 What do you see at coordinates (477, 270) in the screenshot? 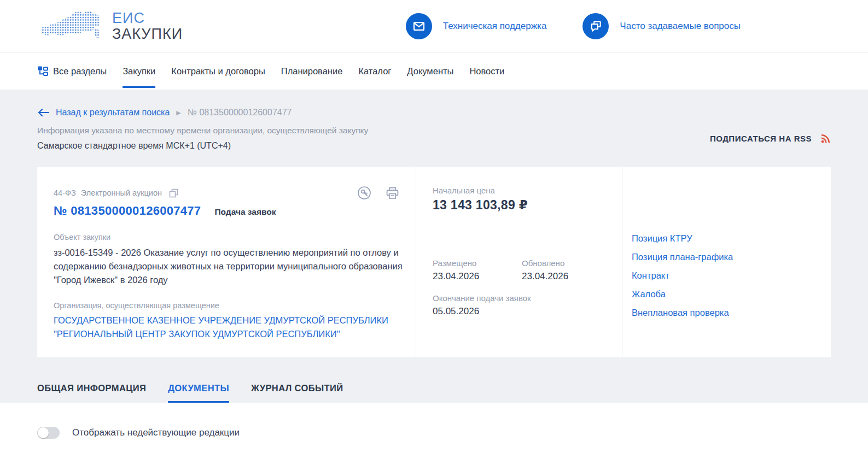
I see `placed-date: Размещено 23.04.2026` at bounding box center [477, 270].